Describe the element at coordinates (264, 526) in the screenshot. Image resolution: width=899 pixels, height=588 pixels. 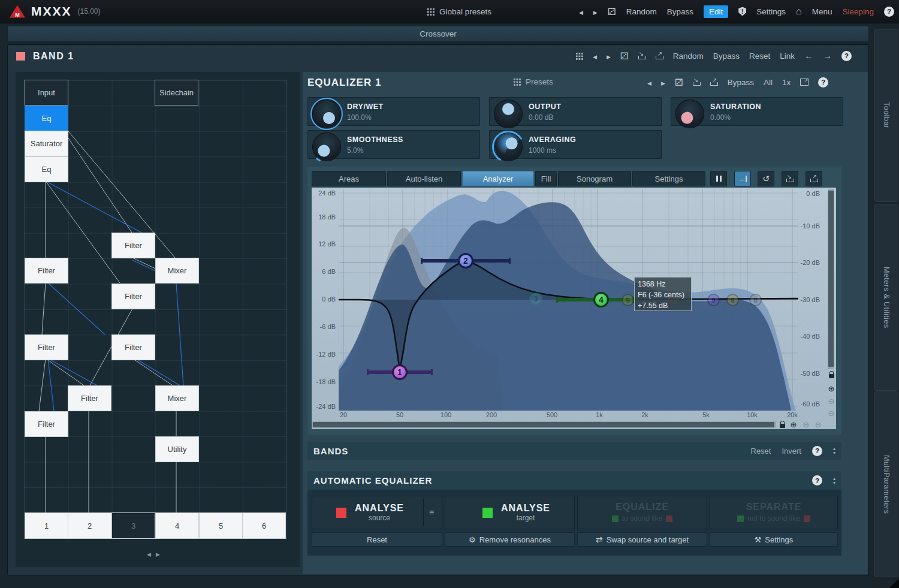
I see `output-6: 6` at that location.